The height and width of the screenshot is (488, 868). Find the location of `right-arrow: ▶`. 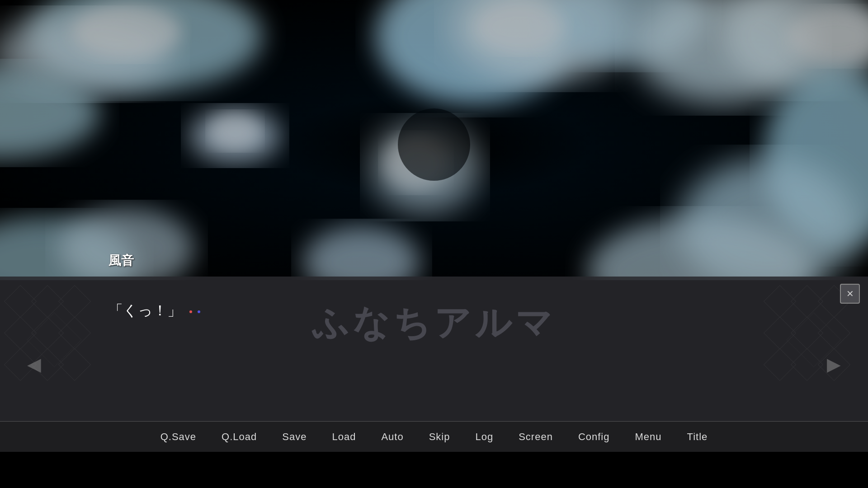

right-arrow: ▶ is located at coordinates (834, 364).